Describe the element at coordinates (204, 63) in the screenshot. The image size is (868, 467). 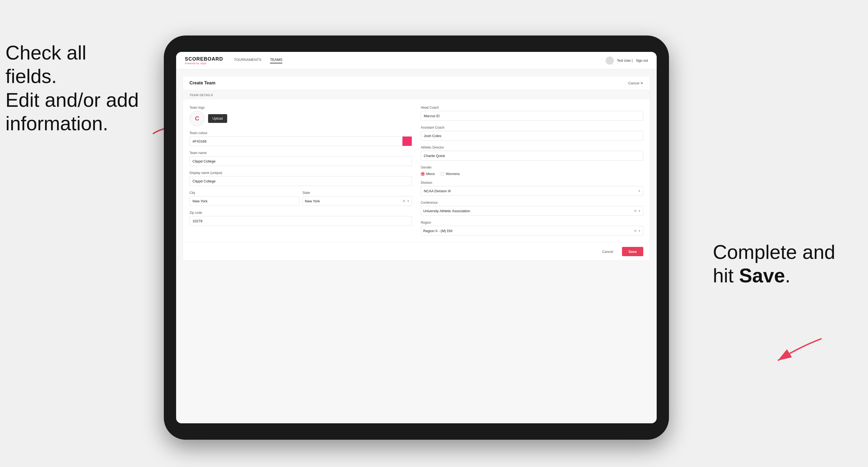
I see `brand-sub: Powered by clippi` at that location.